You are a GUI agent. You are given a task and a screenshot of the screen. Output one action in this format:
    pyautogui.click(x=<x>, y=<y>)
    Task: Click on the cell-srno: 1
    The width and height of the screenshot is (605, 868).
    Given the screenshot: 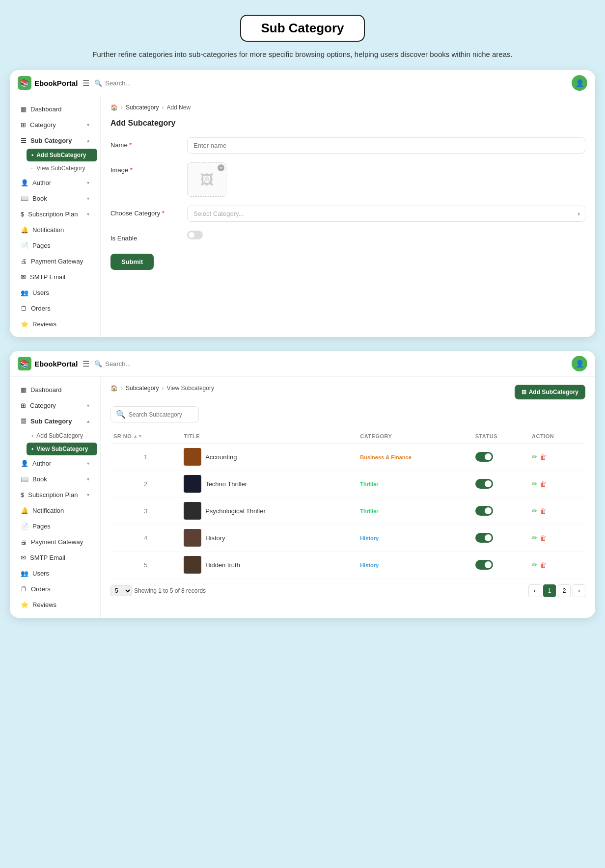 What is the action you would take?
    pyautogui.click(x=145, y=457)
    